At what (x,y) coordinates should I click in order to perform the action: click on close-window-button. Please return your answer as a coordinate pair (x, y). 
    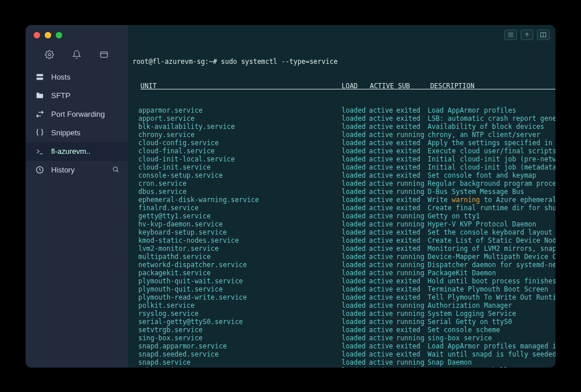
    Looking at the image, I should click on (37, 35).